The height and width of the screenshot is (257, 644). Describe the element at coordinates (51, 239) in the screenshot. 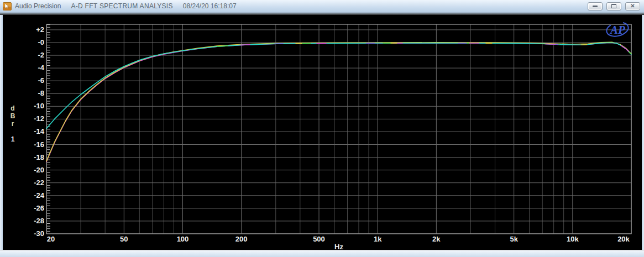

I see `x-tick-label: 20` at that location.